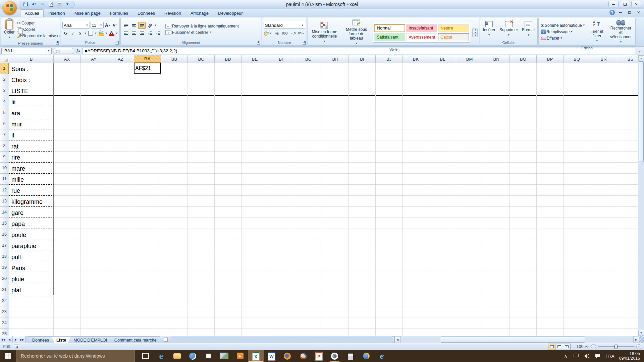  What do you see at coordinates (201, 135) in the screenshot?
I see `cell-BC7` at bounding box center [201, 135].